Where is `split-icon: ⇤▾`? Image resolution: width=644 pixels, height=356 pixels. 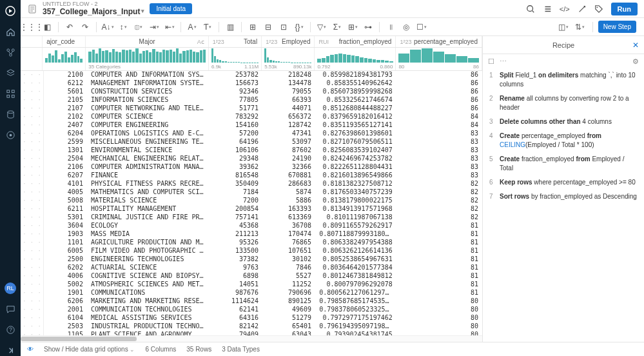
split-icon: ⇤▾ is located at coordinates (170, 27).